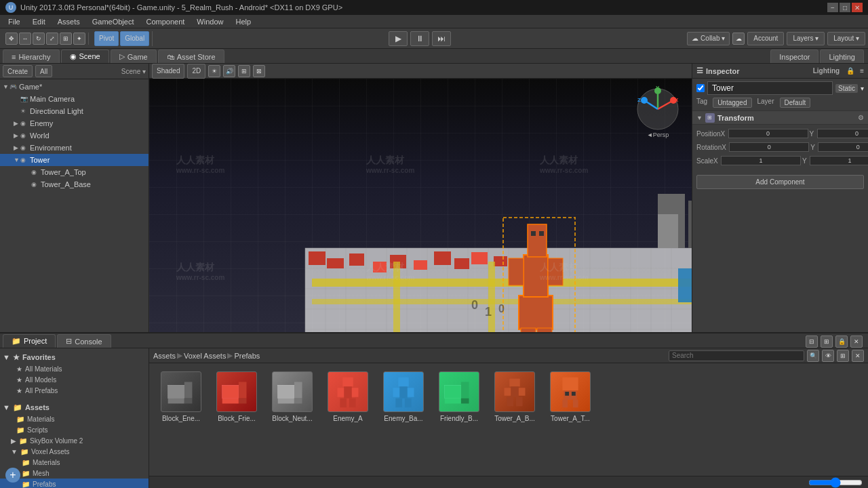  Describe the element at coordinates (738, 39) in the screenshot. I see `cloud-icon: ☁` at that location.